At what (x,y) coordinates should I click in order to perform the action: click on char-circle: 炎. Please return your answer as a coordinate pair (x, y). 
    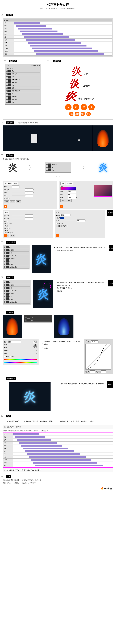
    Looking at the image, I should click on (92, 107).